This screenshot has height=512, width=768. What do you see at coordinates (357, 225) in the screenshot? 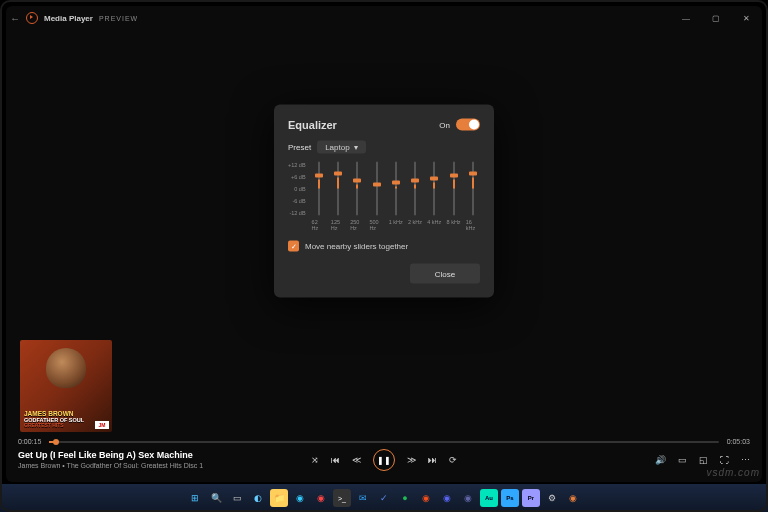
I see `eq-band-label: 250 Hz` at bounding box center [357, 225].